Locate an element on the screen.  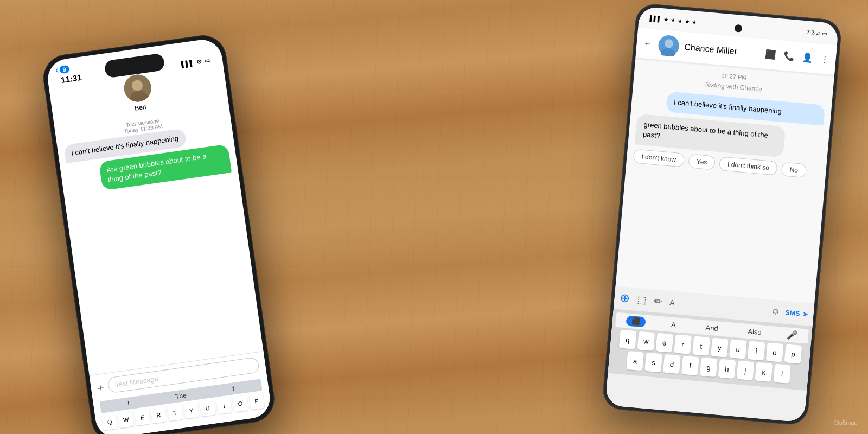
person-add-icon: 👤 is located at coordinates (808, 58).